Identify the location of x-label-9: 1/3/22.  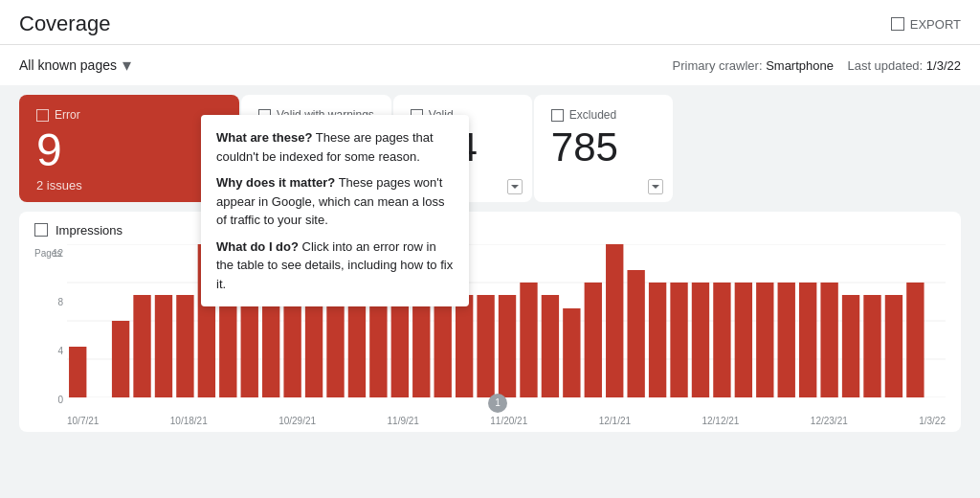
(932, 421).